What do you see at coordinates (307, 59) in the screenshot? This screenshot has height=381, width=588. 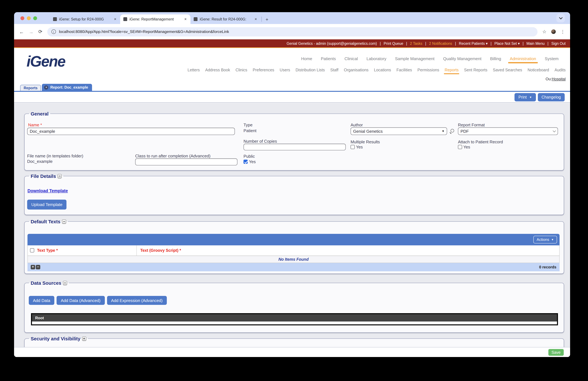 I see `nav-home: Home` at bounding box center [307, 59].